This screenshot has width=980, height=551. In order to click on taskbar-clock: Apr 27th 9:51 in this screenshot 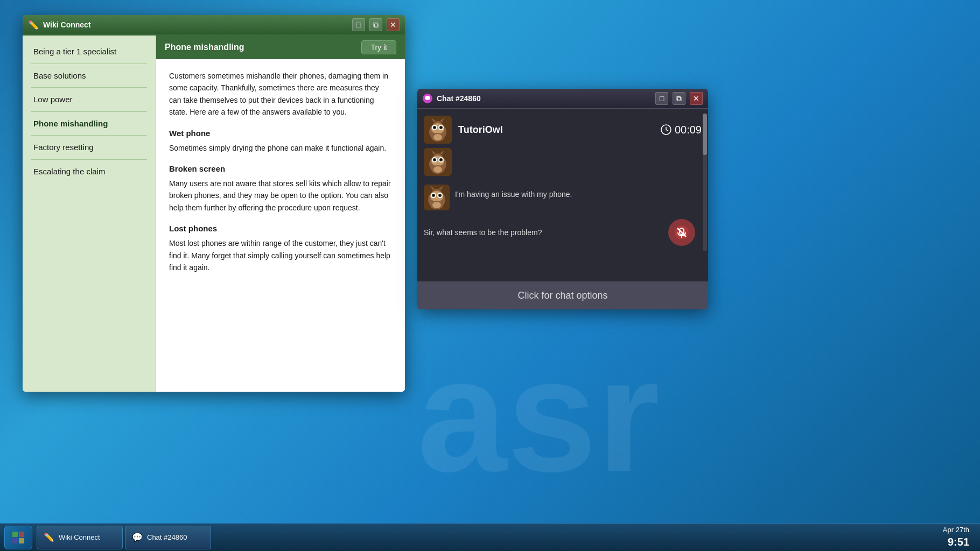, I will do `click(960, 537)`.